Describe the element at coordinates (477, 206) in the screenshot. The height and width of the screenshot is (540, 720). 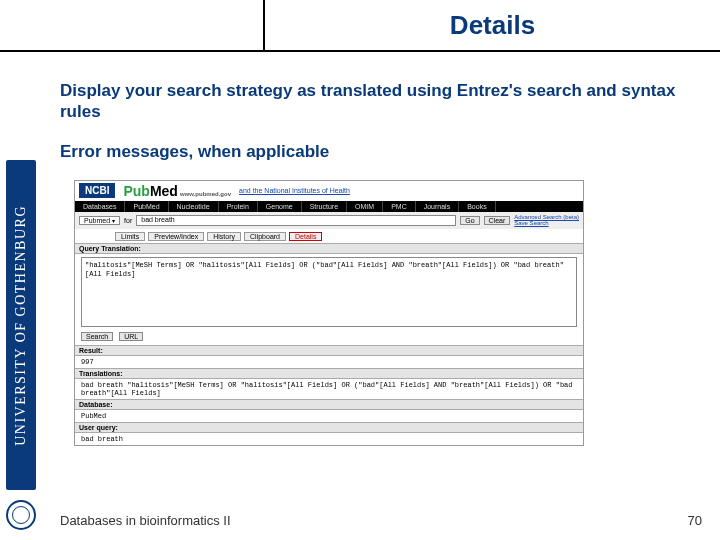
I see `tab-books: Books` at that location.